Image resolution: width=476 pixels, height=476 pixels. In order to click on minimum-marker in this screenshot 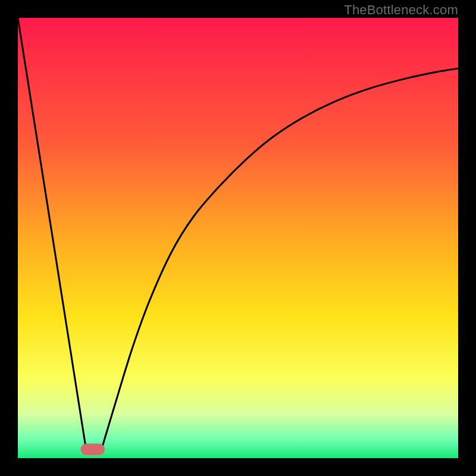, I will do `click(93, 450)`.